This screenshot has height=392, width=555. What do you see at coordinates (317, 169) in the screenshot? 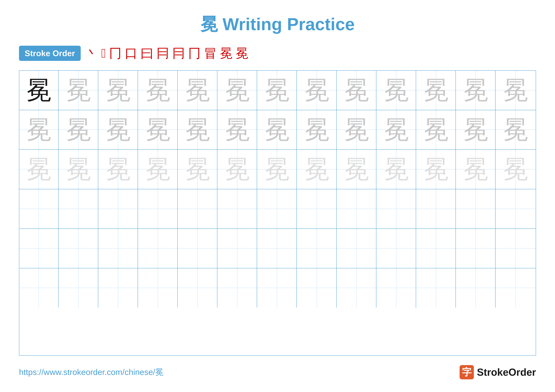
I see `cell-3-8: 冕` at bounding box center [317, 169].